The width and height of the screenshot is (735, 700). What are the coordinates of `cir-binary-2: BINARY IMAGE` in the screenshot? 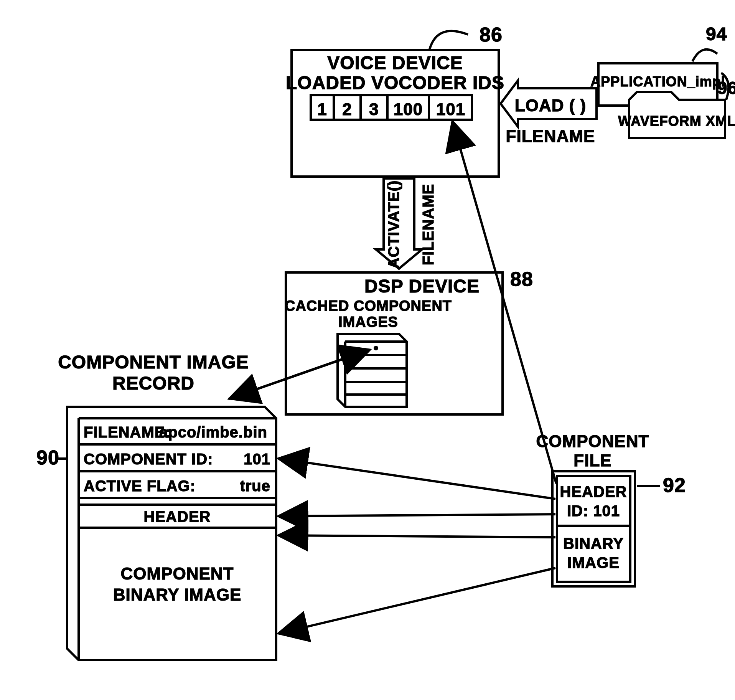 It's located at (177, 595).